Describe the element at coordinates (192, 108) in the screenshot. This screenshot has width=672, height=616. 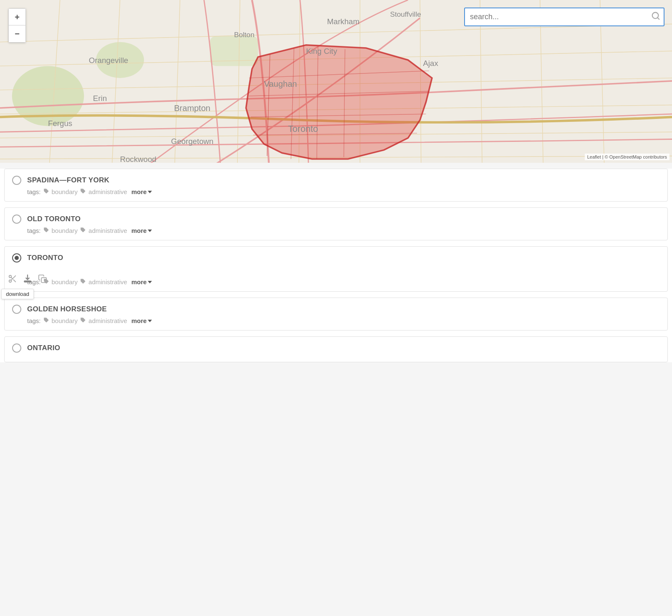
I see `svg-text: Brampton` at that location.